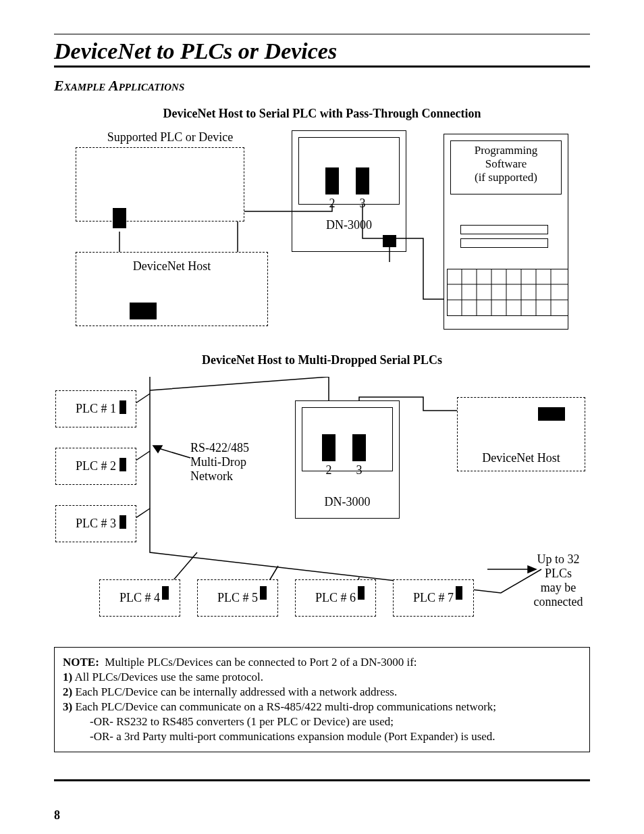  What do you see at coordinates (504, 243) in the screenshot?
I see `pc-drive2` at bounding box center [504, 243].